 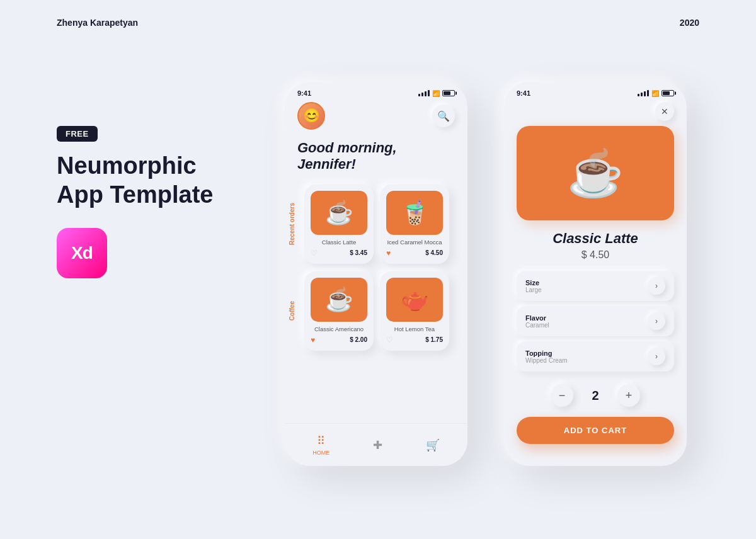 I want to click on product-name-americano: Classic Americano, so click(x=339, y=329).